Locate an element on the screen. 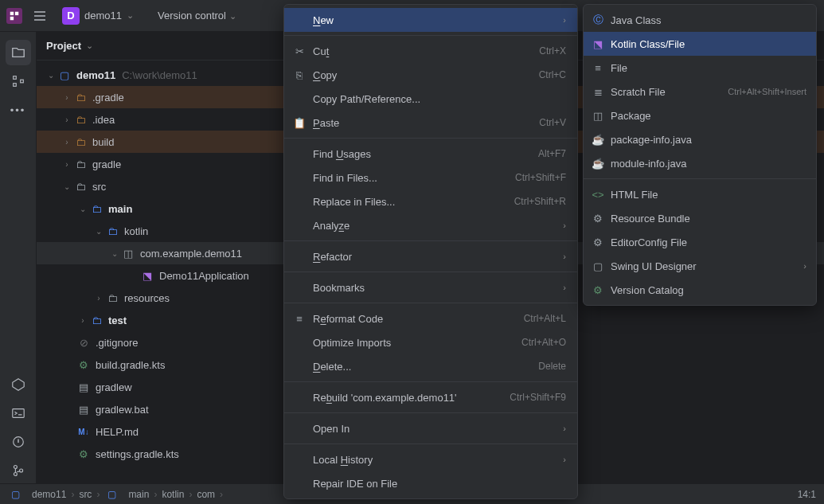 Image resolution: width=824 pixels, height=504 pixels. ctx-copypath: Copy Path/Reference... is located at coordinates (431, 99).